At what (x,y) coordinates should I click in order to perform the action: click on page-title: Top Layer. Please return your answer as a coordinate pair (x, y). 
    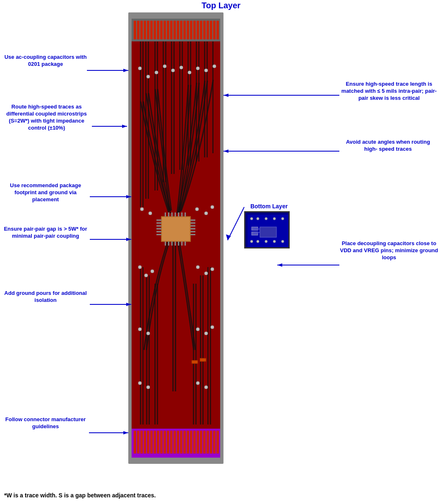
    Looking at the image, I should click on (221, 6).